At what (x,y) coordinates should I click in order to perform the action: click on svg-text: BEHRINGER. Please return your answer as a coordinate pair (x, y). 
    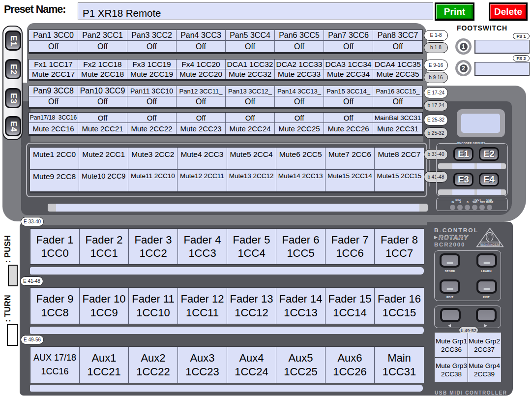
    Looking at the image, I should click on (490, 245).